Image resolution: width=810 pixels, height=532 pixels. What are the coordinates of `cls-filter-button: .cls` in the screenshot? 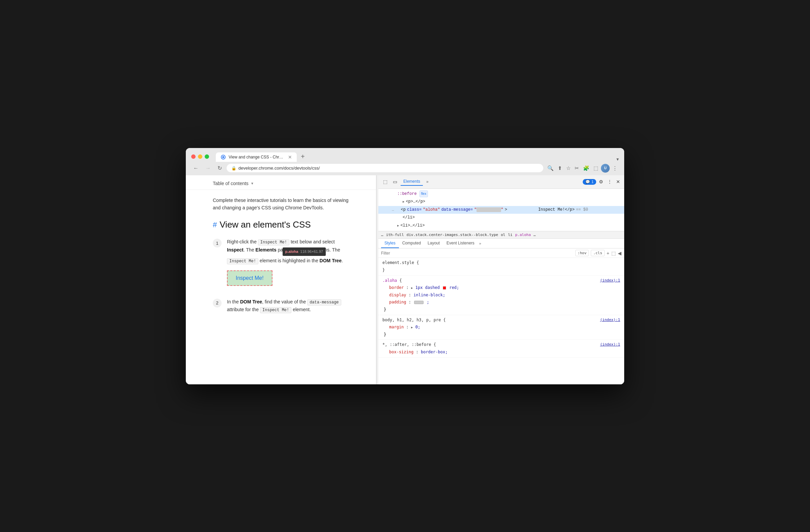 It's located at (598, 253).